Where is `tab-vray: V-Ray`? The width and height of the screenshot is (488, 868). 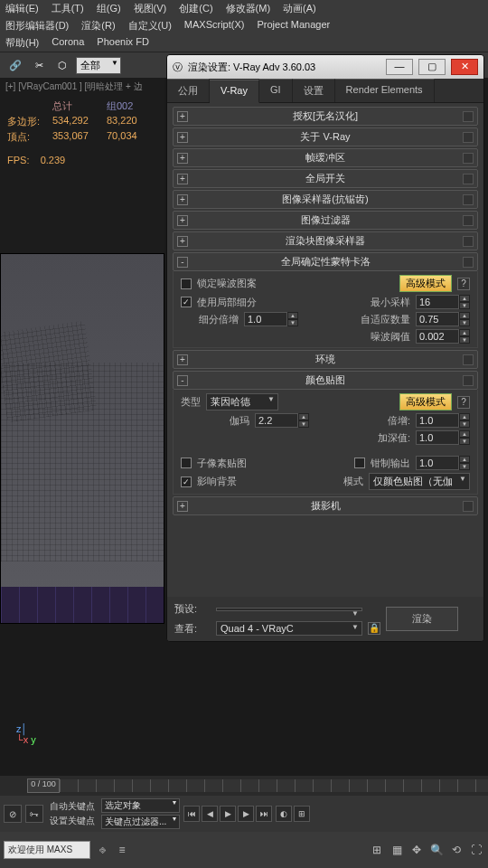
tab-vray: V-Ray is located at coordinates (235, 91).